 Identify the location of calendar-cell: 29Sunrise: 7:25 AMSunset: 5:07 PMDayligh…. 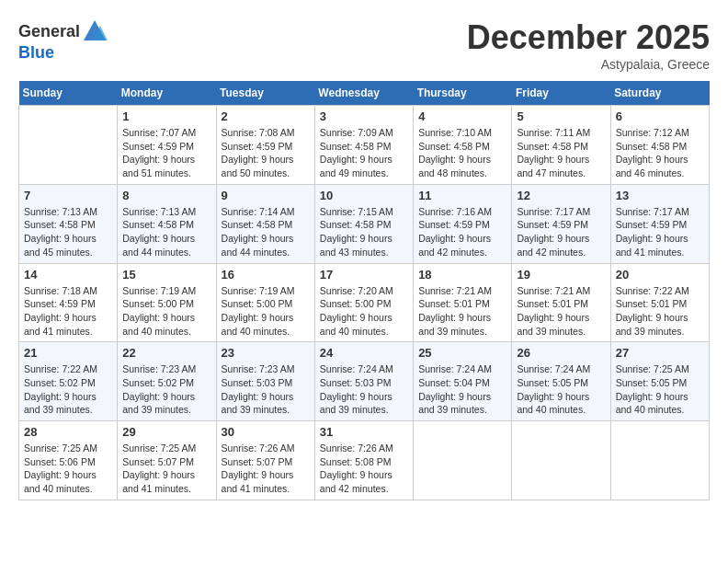
(167, 461).